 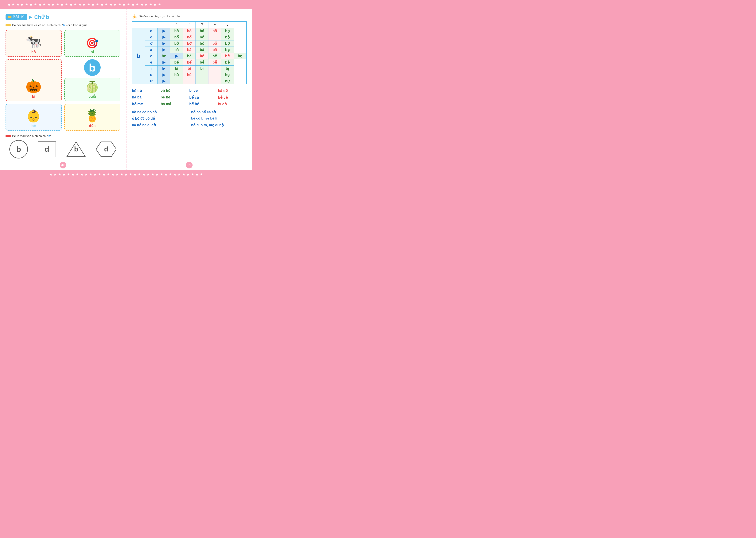 What do you see at coordinates (189, 31) in the screenshot?
I see `table-row: b o ▶ bò bó bỏ bõ bọ` at bounding box center [189, 31].